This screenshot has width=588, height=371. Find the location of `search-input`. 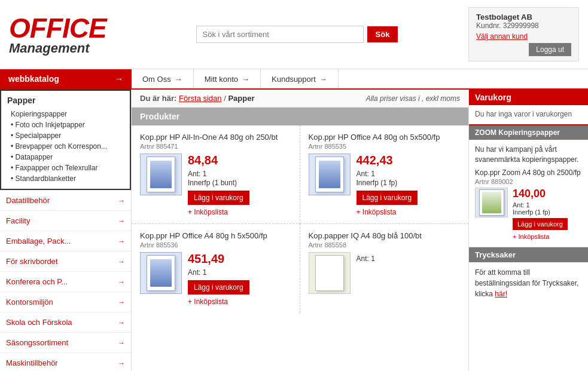

search-input is located at coordinates (280, 35).